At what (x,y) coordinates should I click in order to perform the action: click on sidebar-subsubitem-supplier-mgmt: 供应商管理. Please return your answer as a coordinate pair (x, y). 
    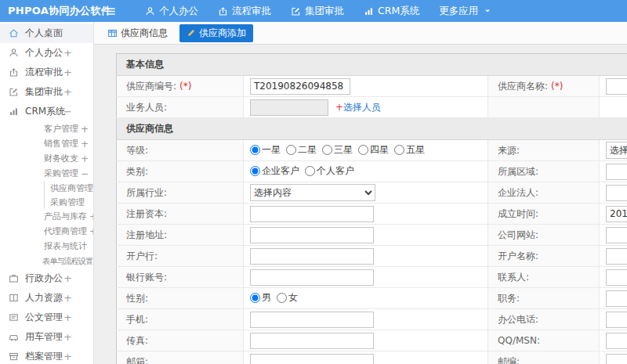
    Looking at the image, I should click on (69, 188).